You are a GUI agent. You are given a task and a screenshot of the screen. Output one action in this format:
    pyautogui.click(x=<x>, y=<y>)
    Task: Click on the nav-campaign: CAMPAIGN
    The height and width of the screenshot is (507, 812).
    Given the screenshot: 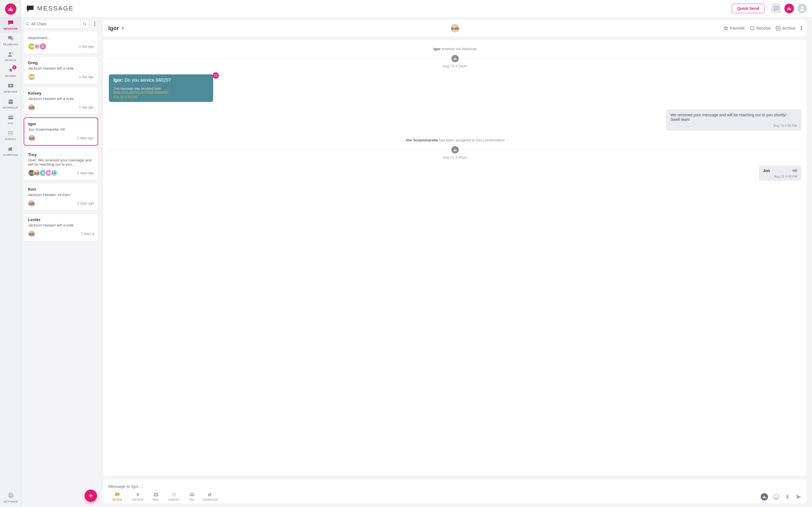 What is the action you would take?
    pyautogui.click(x=11, y=151)
    